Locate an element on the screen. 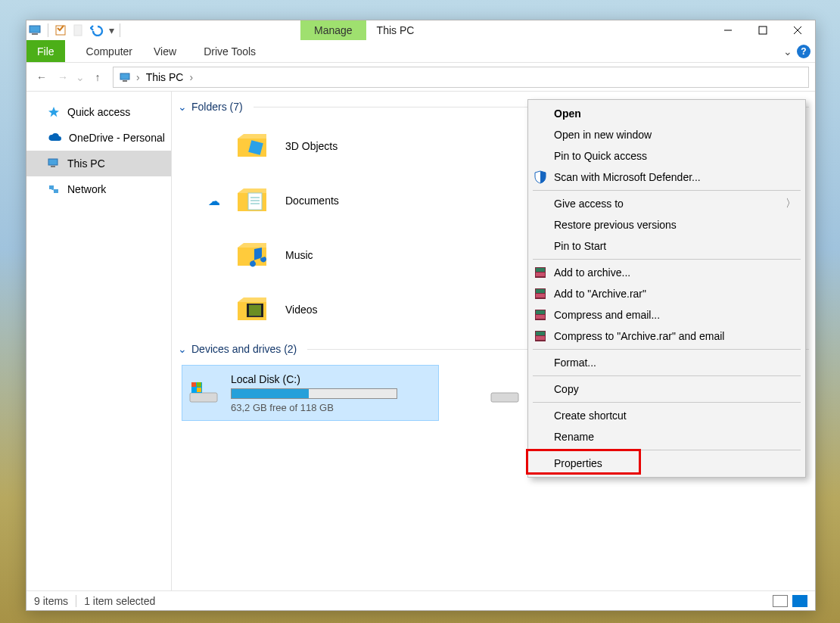  menu-item-label: Properties is located at coordinates (578, 463).